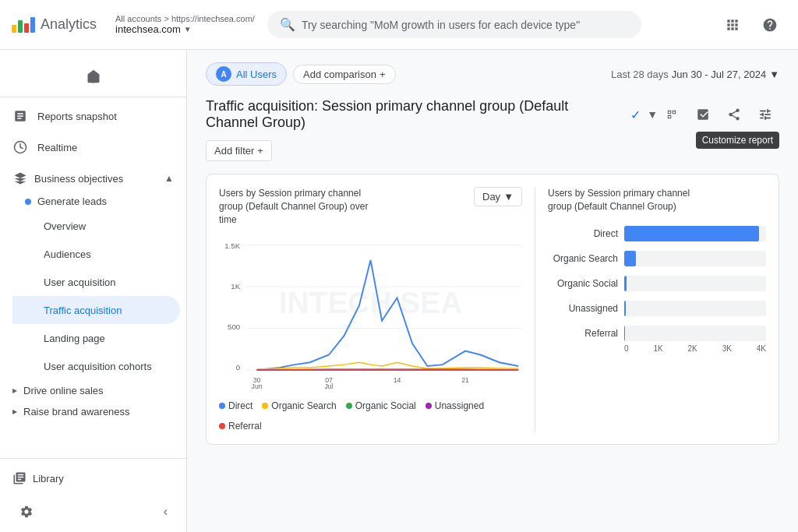 Image resolution: width=798 pixels, height=532 pixels. Describe the element at coordinates (455, 406) in the screenshot. I see `legend-unassigned: Unassigned` at that location.